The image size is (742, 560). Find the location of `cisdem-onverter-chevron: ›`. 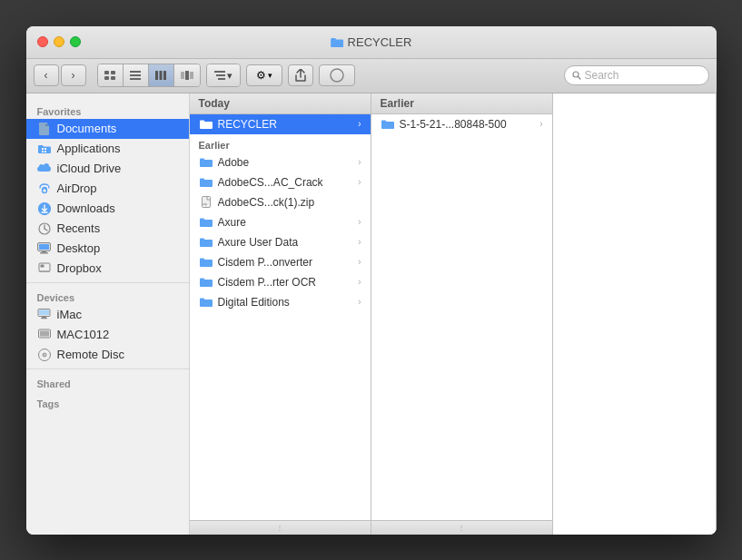

cisdem-onverter-chevron: › is located at coordinates (360, 261).